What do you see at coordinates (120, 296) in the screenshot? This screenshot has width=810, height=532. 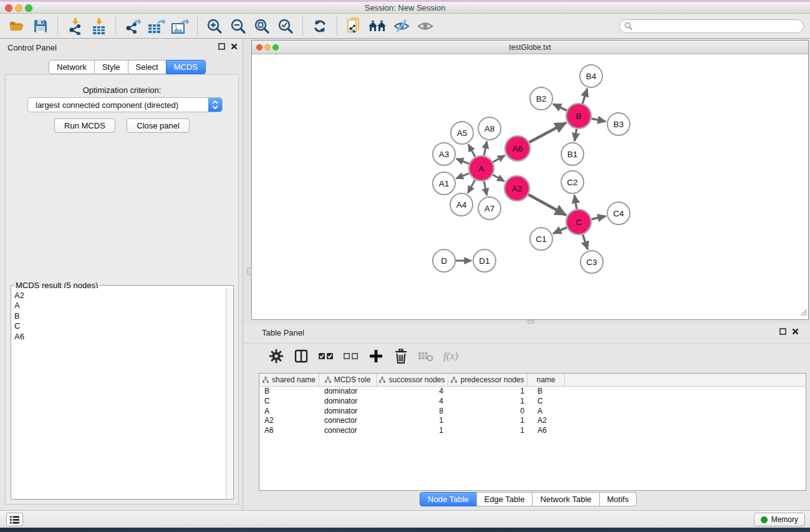 I see `mcds-result-item: A2` at bounding box center [120, 296].